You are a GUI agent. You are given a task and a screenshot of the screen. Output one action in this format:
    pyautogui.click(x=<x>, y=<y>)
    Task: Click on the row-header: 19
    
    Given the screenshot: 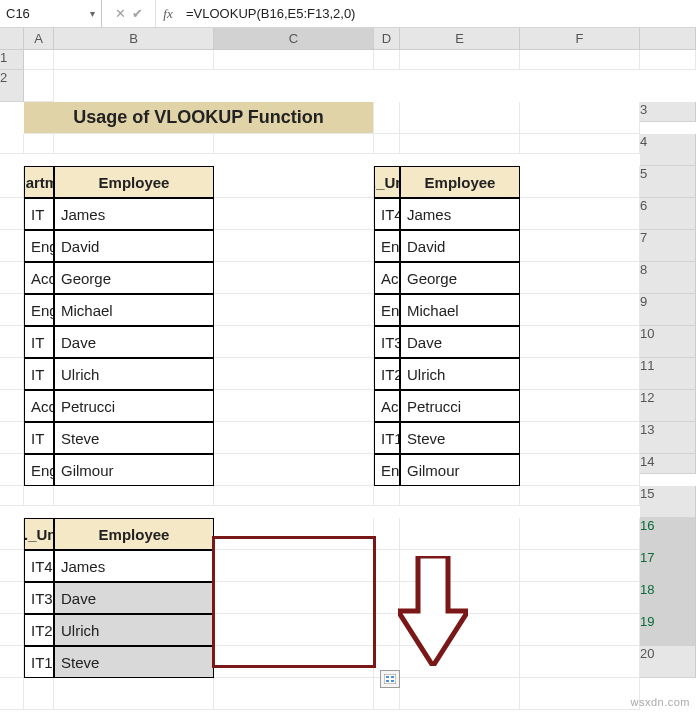 What is the action you would take?
    pyautogui.click(x=668, y=630)
    